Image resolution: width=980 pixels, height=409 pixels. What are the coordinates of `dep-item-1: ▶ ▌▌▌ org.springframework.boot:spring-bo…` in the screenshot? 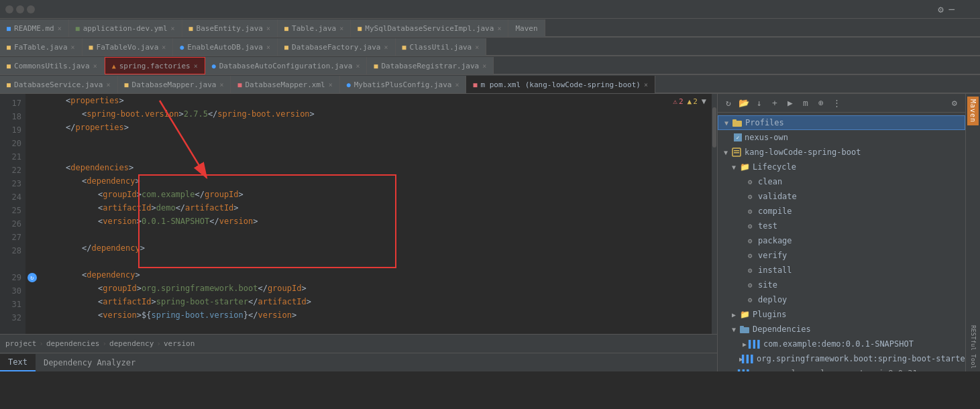 It's located at (841, 359).